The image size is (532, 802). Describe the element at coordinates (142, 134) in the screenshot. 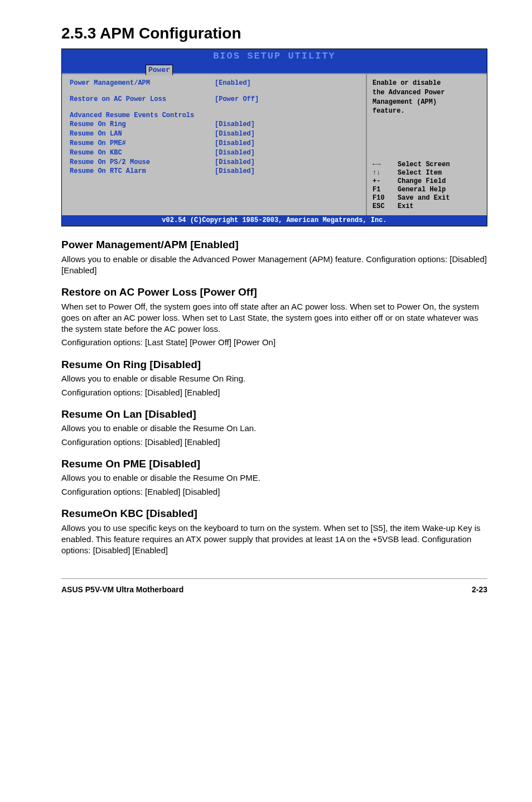

I see `bios-setting-label: Resume On LAN` at that location.